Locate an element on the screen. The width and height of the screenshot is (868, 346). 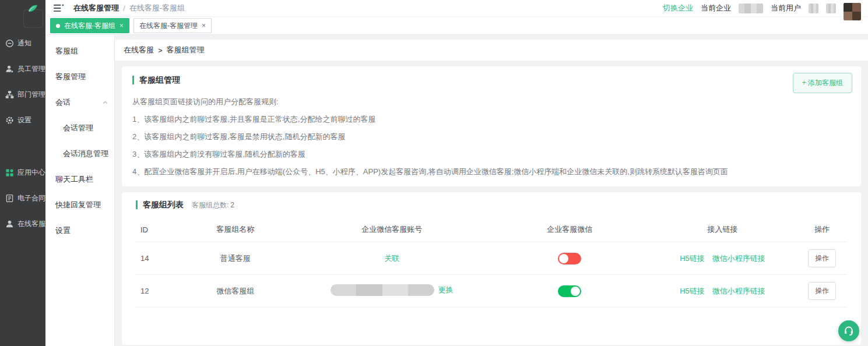
service-person-icon is located at coordinates (9, 224).